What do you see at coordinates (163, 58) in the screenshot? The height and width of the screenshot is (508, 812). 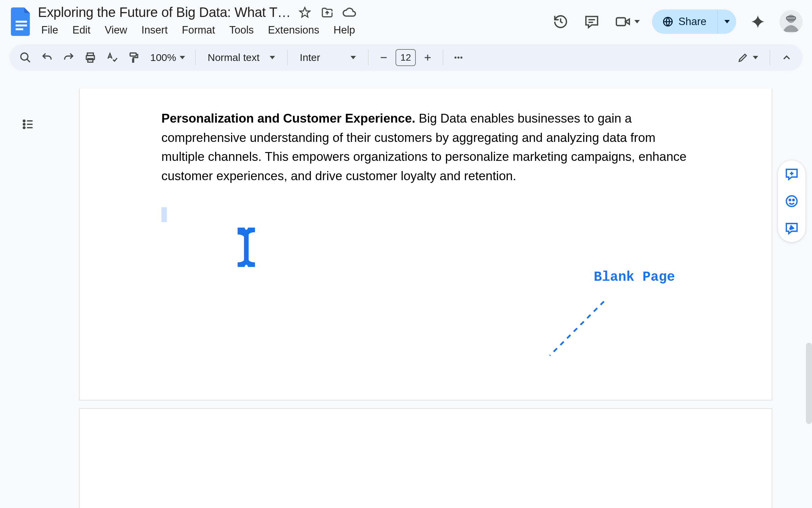 I see `zoom-value: 100%` at bounding box center [163, 58].